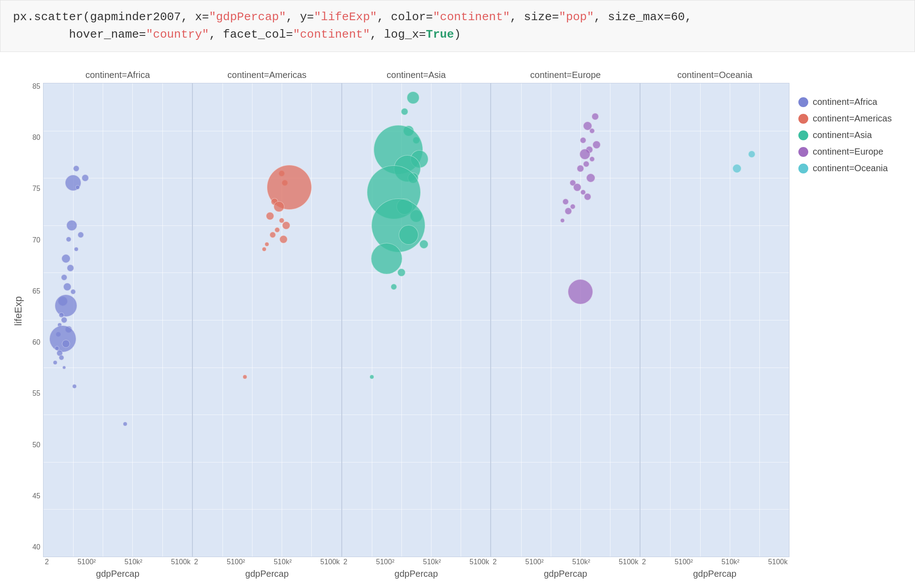  I want to click on legend-item: continent=Africa, so click(848, 102).